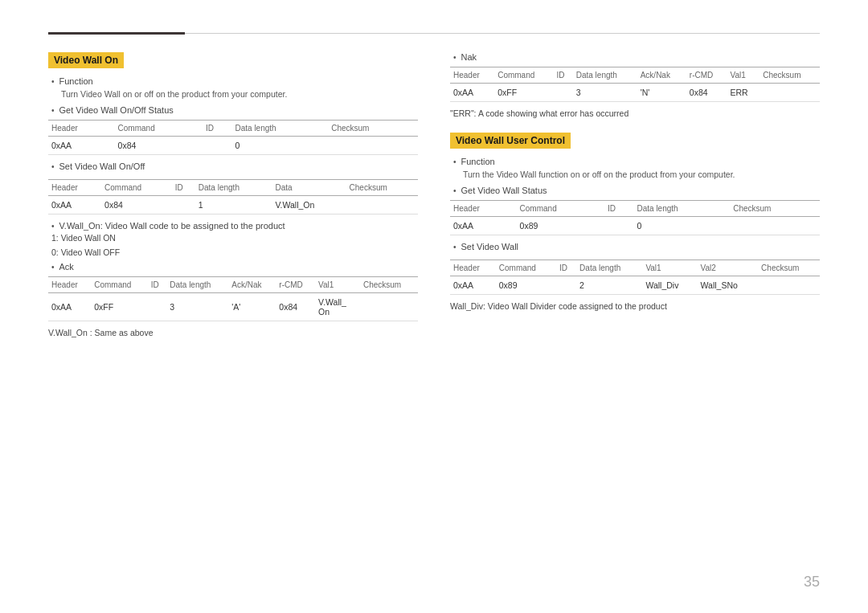 The width and height of the screenshot is (868, 613). I want to click on get-th-header: Header, so click(82, 128).